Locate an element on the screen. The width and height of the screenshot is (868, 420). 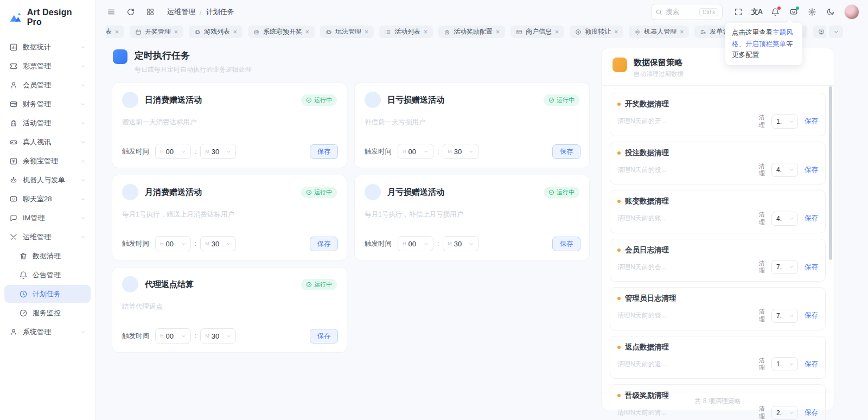
tab-robot-manage: 机器人管理× is located at coordinates (659, 31).